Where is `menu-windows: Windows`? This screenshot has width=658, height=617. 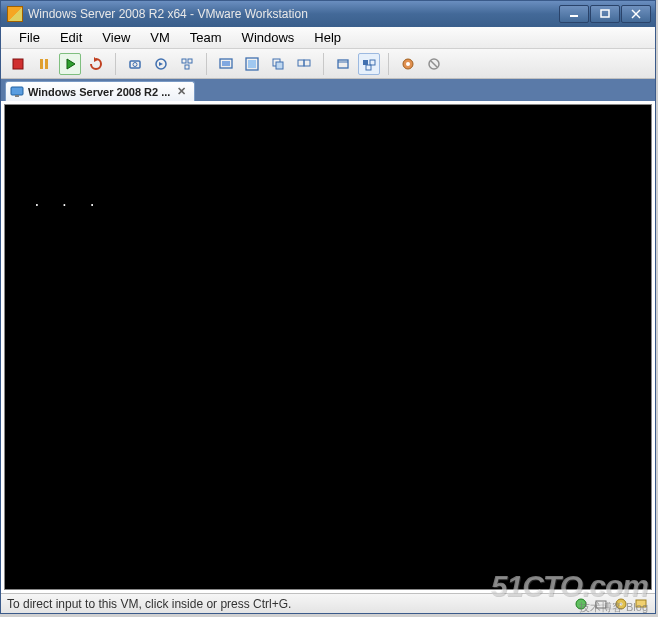
menu-windows: Windows is located at coordinates (268, 38).